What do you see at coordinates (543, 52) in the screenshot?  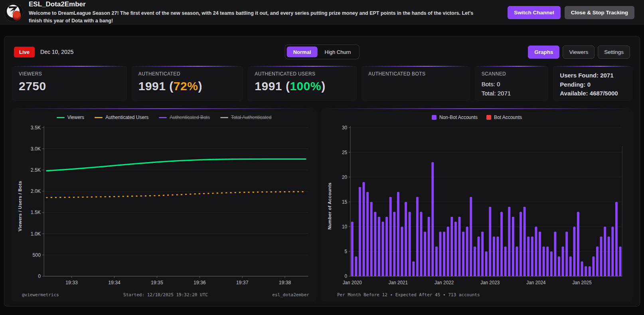 I see `tab-graphs: Graphs` at bounding box center [543, 52].